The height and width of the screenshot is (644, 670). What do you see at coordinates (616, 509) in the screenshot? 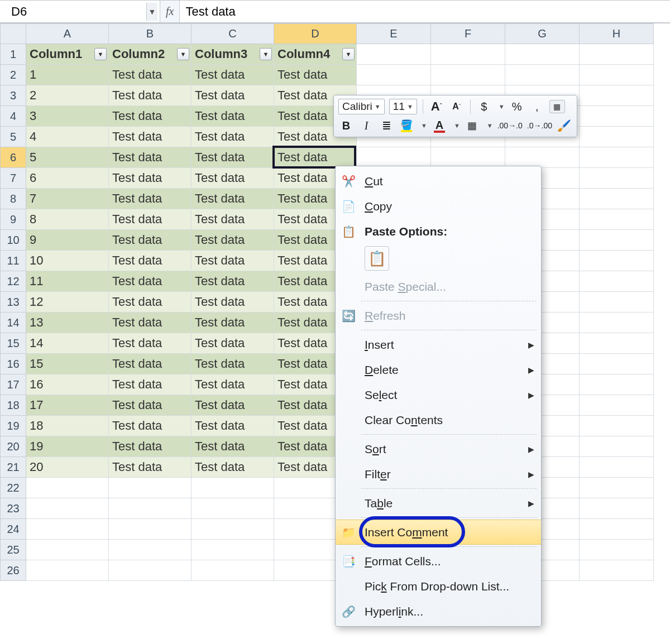
I see `cell-H23` at bounding box center [616, 509].